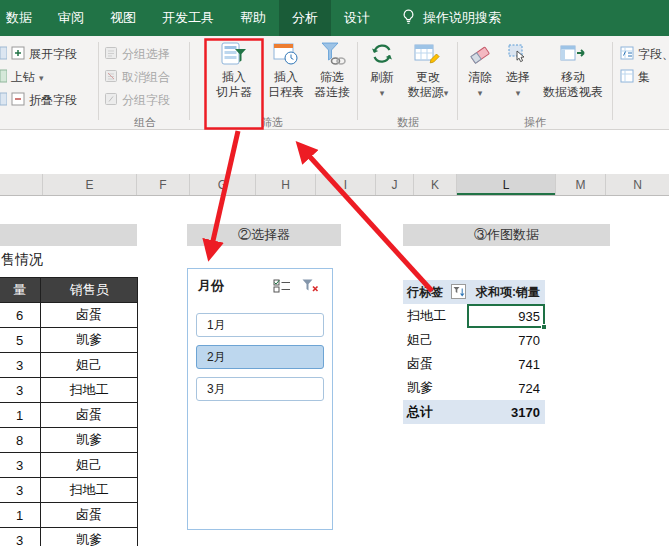 This screenshot has height=546, width=669. What do you see at coordinates (435, 412) in the screenshot?
I see `pivot-total-label: 总计` at bounding box center [435, 412].